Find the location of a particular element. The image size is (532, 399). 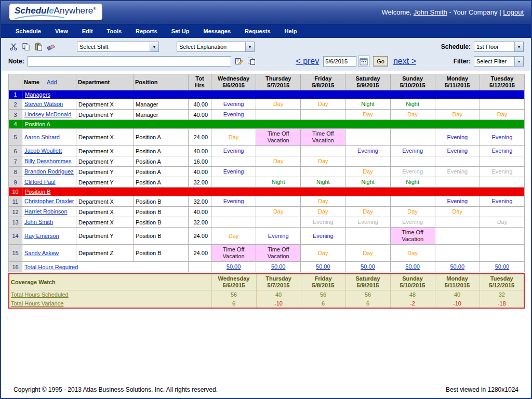

coverage-link: Total Hours Scheduled is located at coordinates (39, 295).